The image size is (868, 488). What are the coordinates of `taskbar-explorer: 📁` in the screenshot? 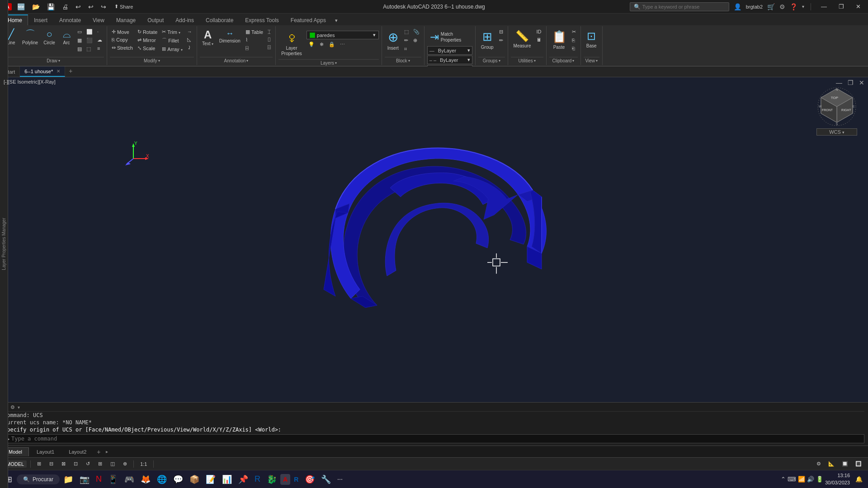 It's located at (68, 479).